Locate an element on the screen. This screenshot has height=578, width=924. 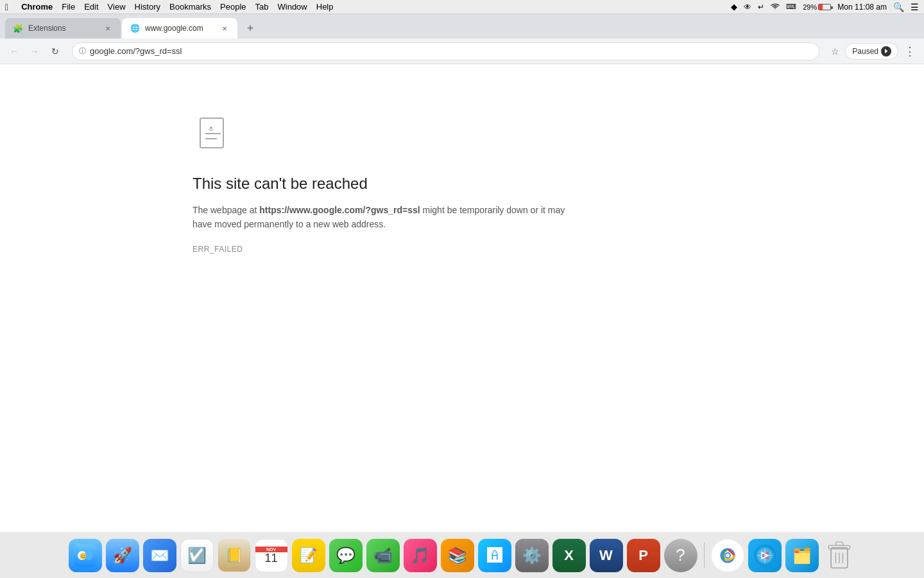
dropbox-icon: ◆ is located at coordinates (734, 6).